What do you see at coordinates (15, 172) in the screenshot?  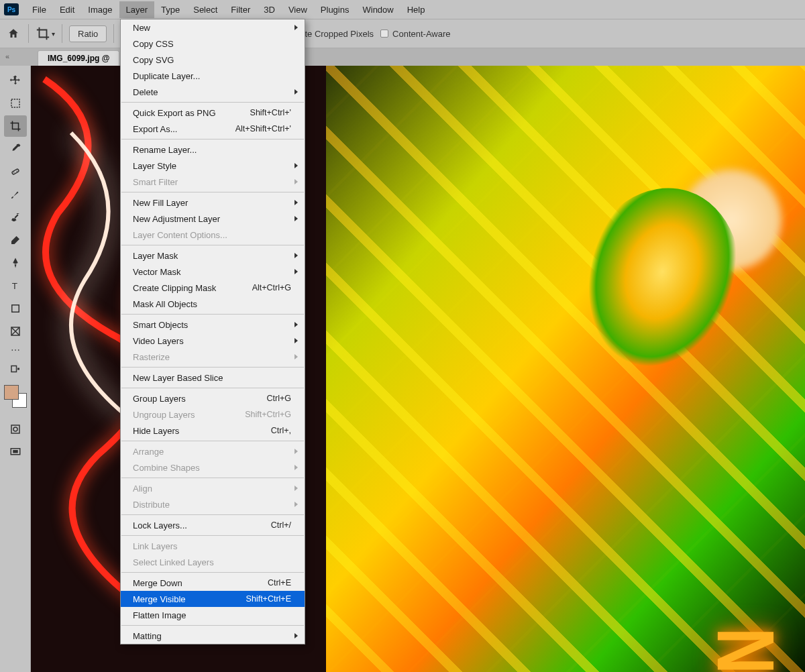 I see `healing-tool` at bounding box center [15, 172].